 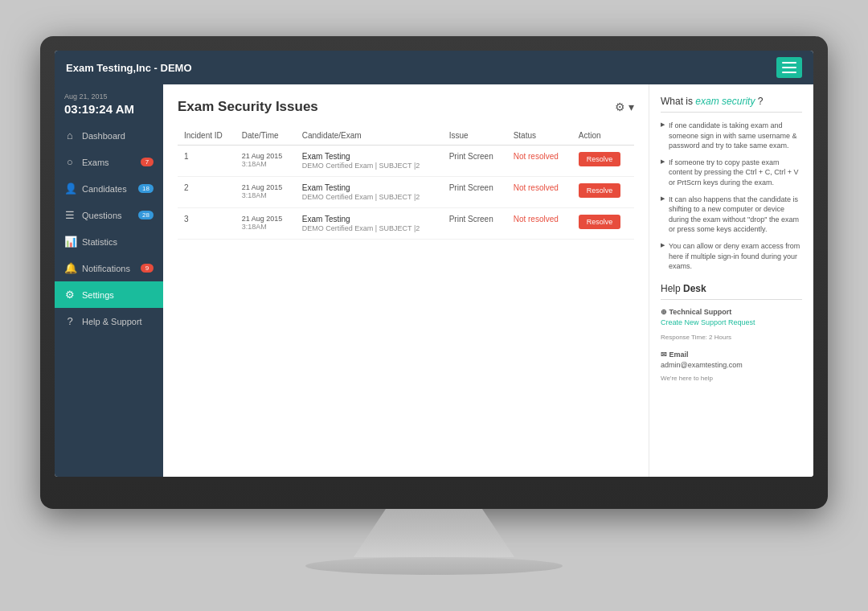 What do you see at coordinates (731, 365) in the screenshot?
I see `email-address: admin@examtesting.com` at bounding box center [731, 365].